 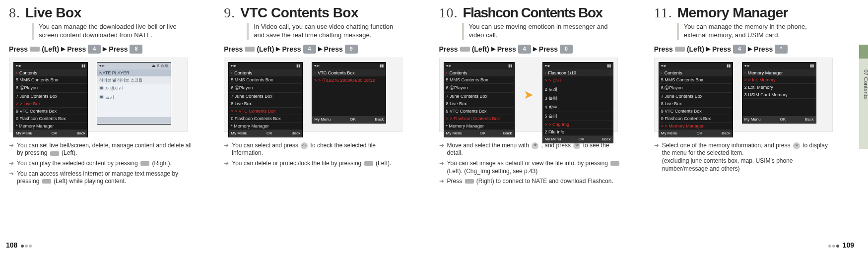 What do you see at coordinates (578, 125) in the screenshot?
I see `list-item-selected: > Chg.Img` at bounding box center [578, 125].